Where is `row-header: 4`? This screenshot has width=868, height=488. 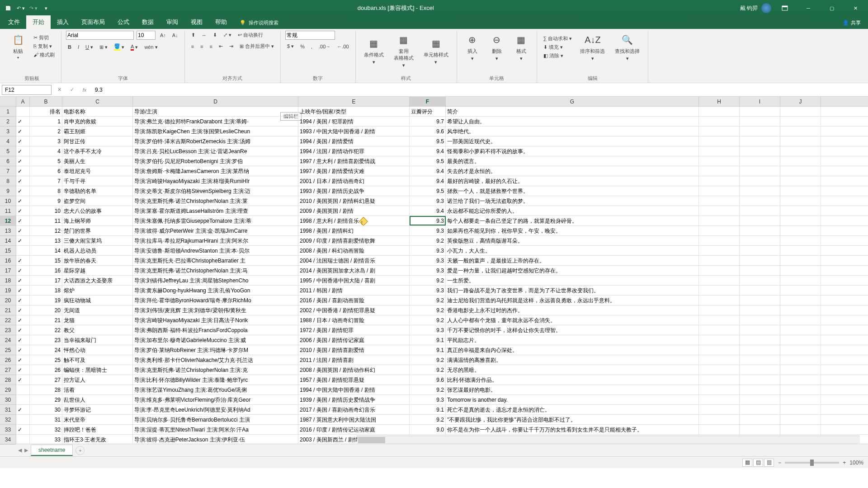 row-header: 4 is located at coordinates (8, 141).